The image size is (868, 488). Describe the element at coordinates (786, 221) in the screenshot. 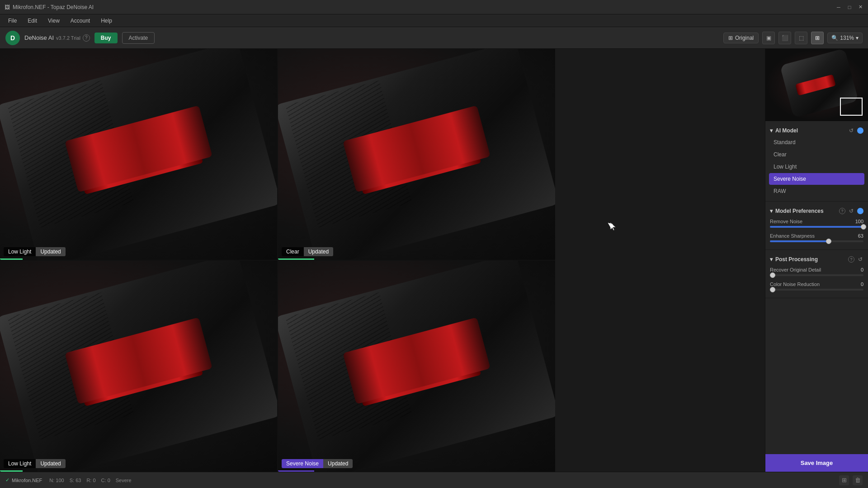

I see `remove-noise-label: Remove Noise` at that location.